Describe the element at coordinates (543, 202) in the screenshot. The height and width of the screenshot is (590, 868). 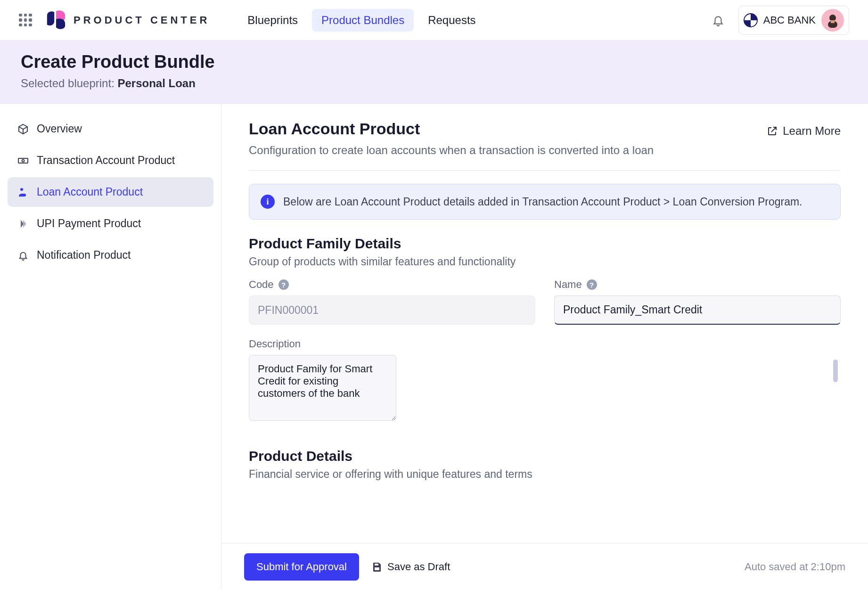
I see `info-banner-text: Below are Loan Account Product details a…` at that location.